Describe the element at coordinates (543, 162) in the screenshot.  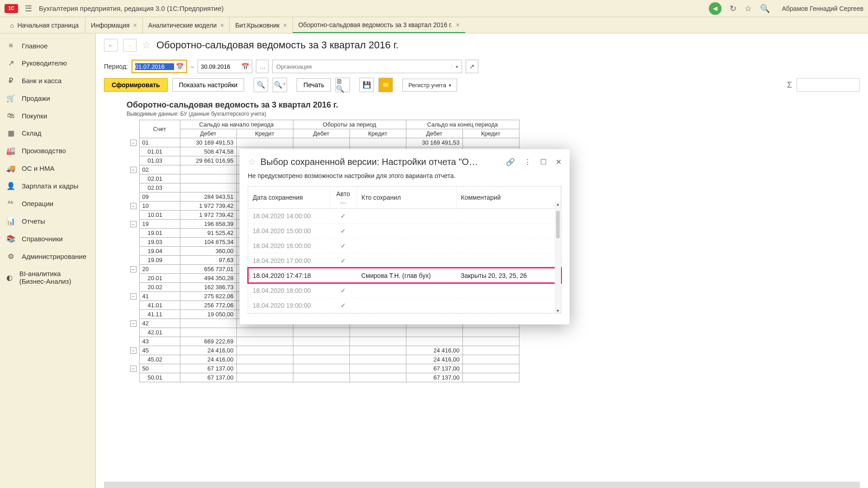
I see `maximize-icon: ☐` at that location.